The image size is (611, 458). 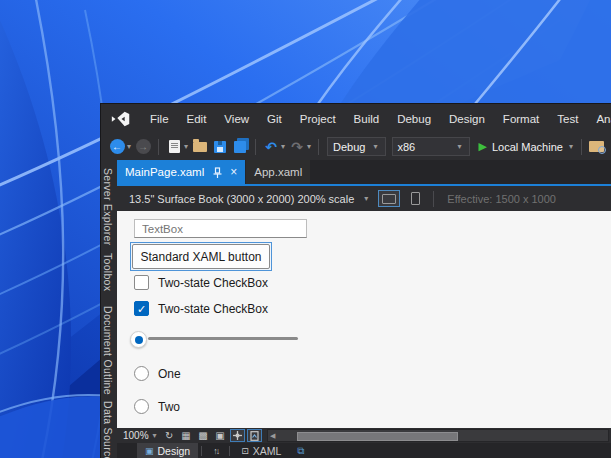 What do you see at coordinates (155, 436) in the screenshot?
I see `zoom-caret-icon: ▾` at bounding box center [155, 436].